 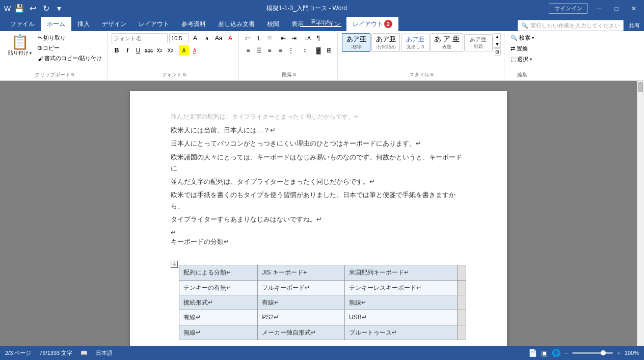 What do you see at coordinates (323, 318) in the screenshot?
I see `table-row: 有線↵ PS2↵ USB↵` at bounding box center [323, 318].